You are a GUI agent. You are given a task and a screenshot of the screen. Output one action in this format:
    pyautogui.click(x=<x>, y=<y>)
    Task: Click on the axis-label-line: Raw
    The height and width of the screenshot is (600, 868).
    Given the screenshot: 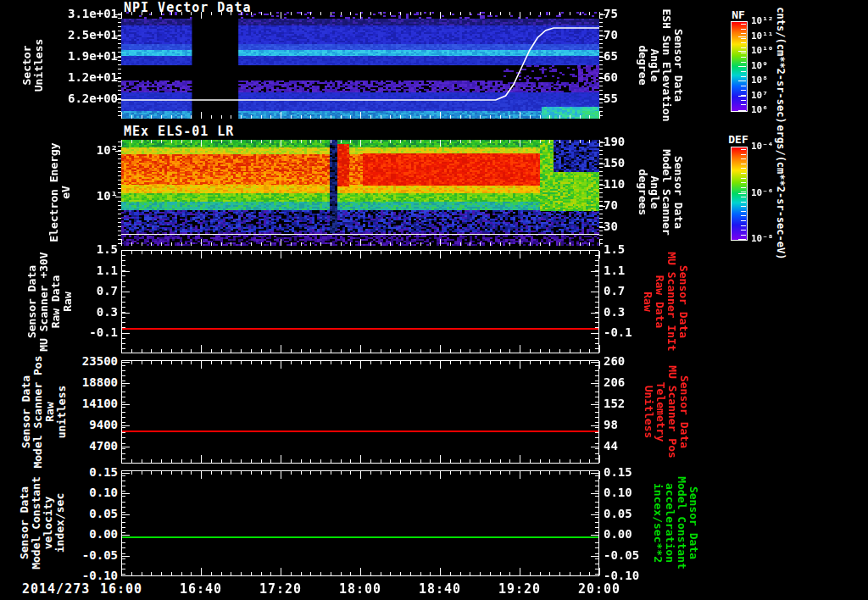 What is the action you would take?
    pyautogui.click(x=648, y=302)
    